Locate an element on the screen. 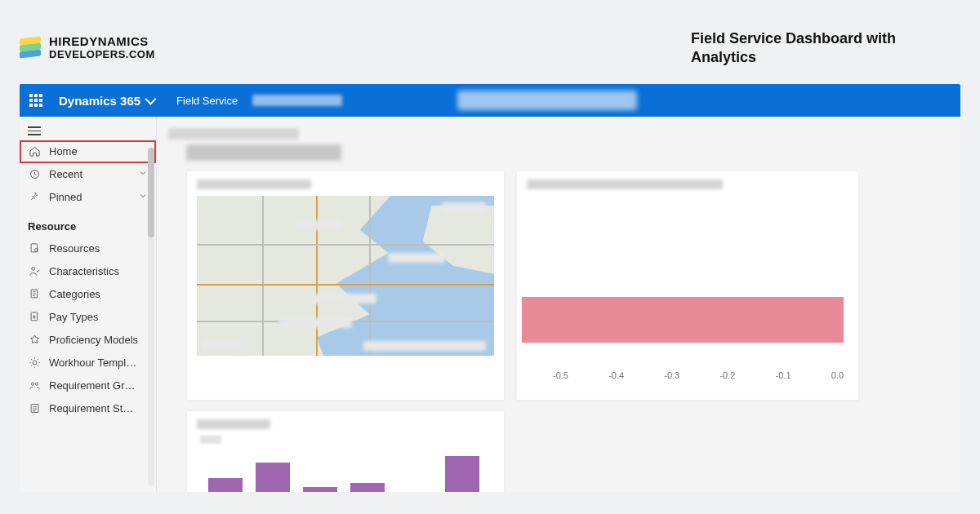 The height and width of the screenshot is (514, 980). reqstat-icon is located at coordinates (34, 409).